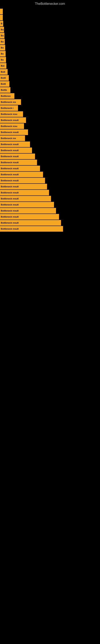  I want to click on bar-label: Bott, so click(3, 72).